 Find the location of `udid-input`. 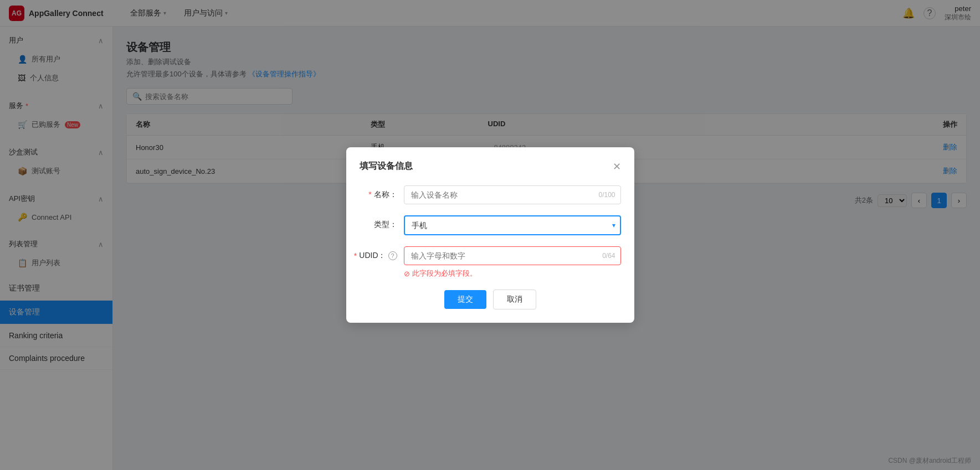

udid-input is located at coordinates (512, 256).